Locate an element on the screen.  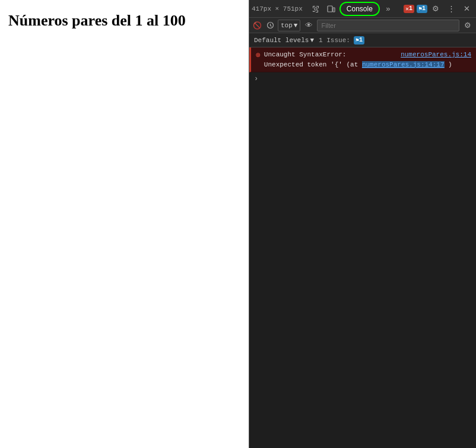
issues-indicator: 1 Issue: ⚑ 1 is located at coordinates (342, 40).